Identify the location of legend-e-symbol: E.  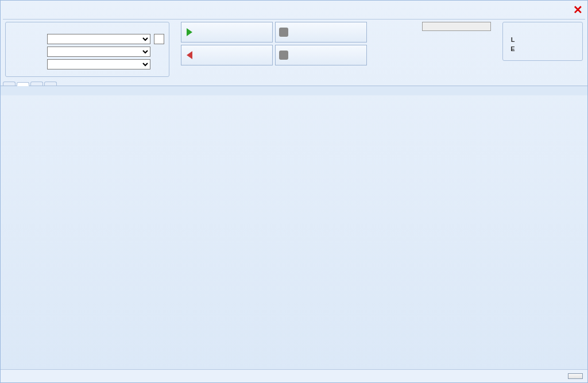
(513, 49).